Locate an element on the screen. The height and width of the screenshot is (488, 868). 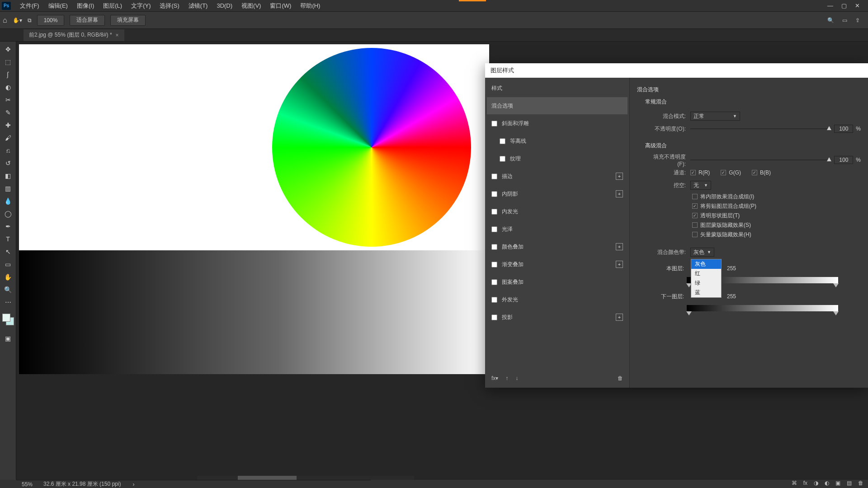
style-coloroverlay-check is located at coordinates (495, 247).